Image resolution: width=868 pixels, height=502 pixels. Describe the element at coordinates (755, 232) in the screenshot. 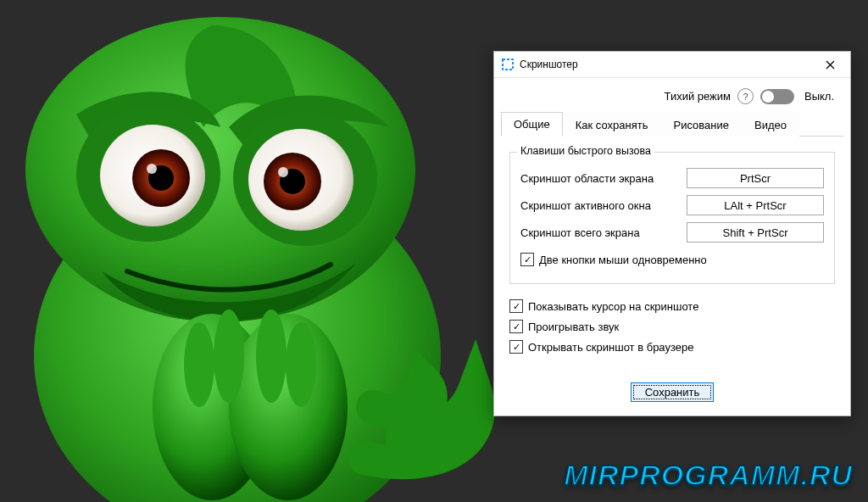

I see `hotkey-input-fullscreen: Shift + PrtScr` at that location.